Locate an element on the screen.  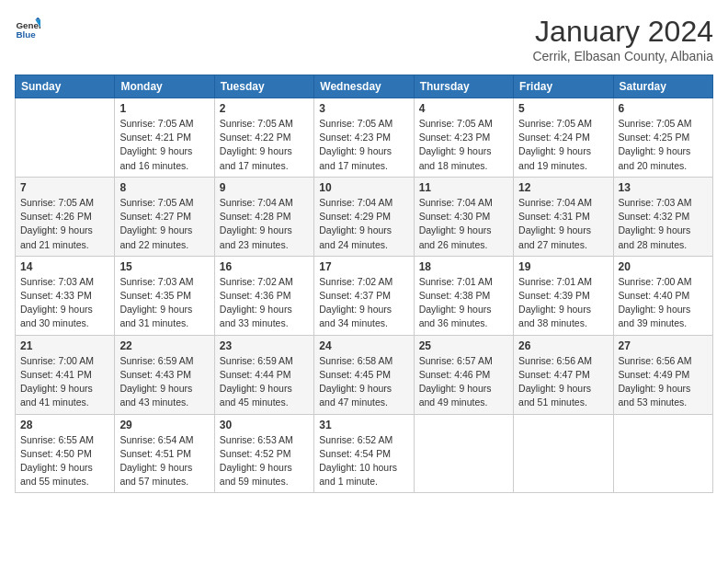
month-title: January 2024 is located at coordinates (623, 31).